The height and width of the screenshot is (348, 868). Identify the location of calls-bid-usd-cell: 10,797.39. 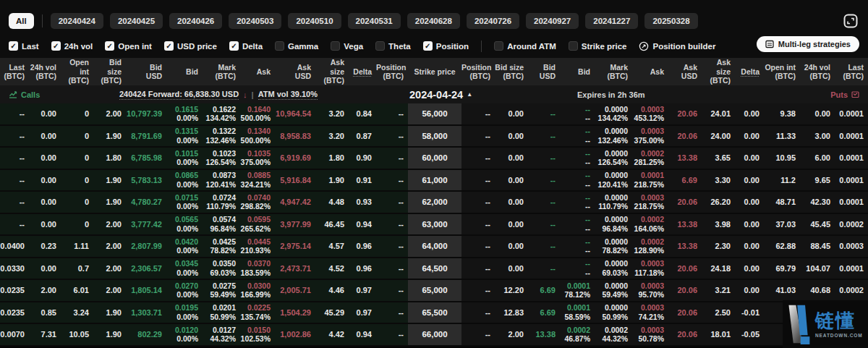
(146, 114).